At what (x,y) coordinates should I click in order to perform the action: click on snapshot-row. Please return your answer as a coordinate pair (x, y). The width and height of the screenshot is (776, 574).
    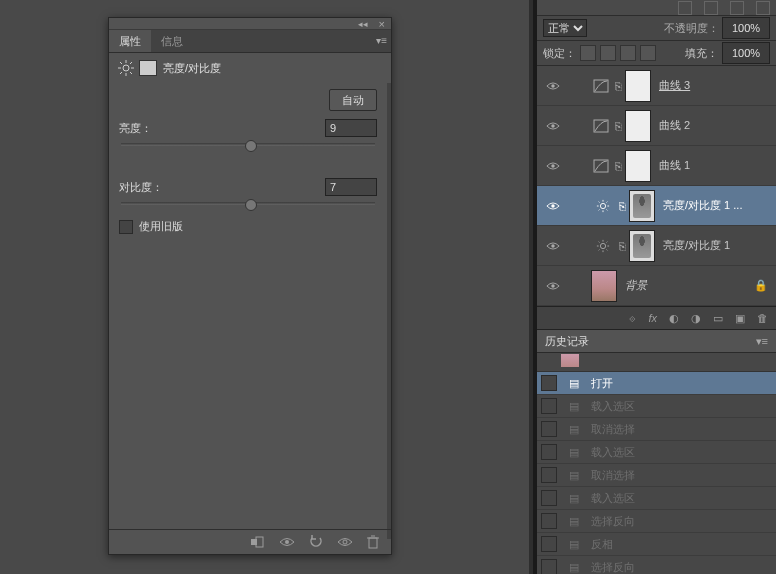
    Looking at the image, I should click on (656, 362).